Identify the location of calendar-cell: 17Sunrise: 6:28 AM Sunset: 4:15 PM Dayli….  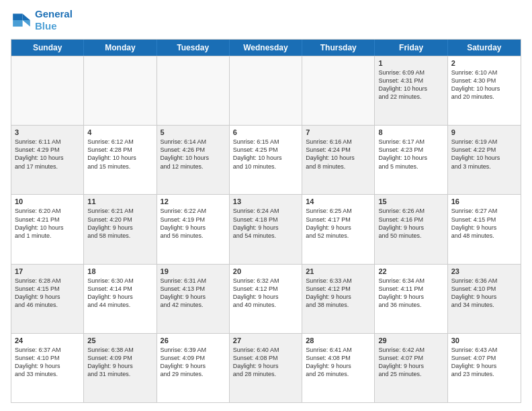
(48, 299).